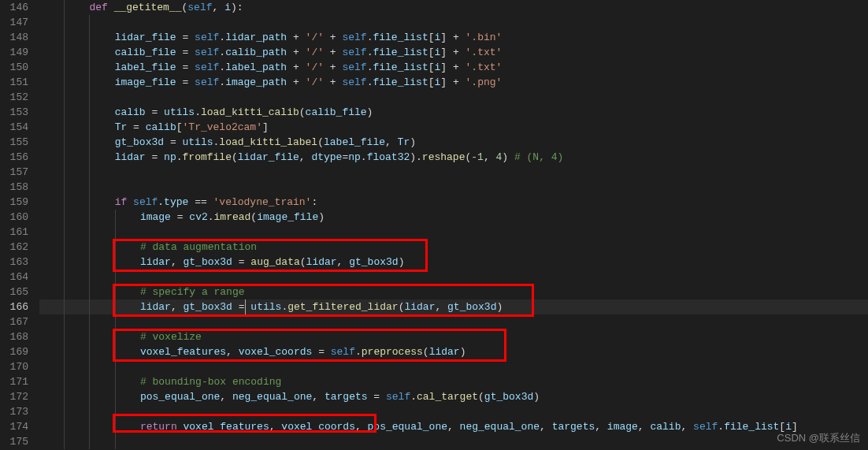  Describe the element at coordinates (14, 367) in the screenshot. I see `line-number: 170` at that location.